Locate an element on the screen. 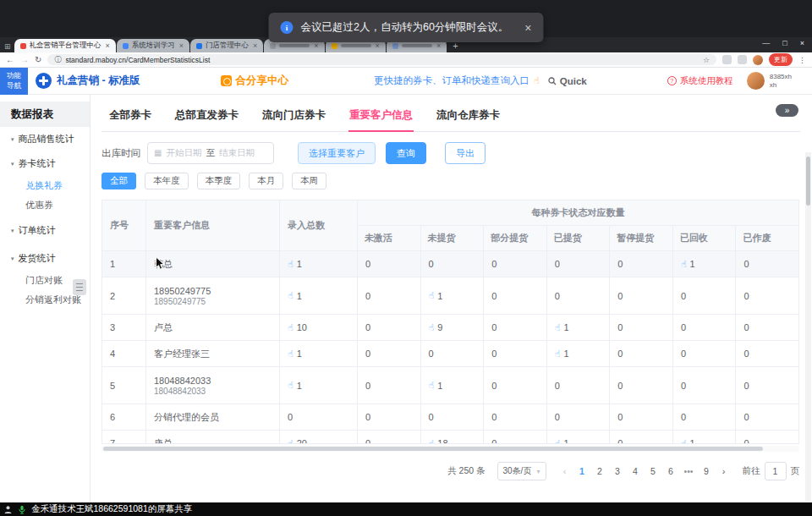 The width and height of the screenshot is (812, 516). next-page-button: › is located at coordinates (724, 471).